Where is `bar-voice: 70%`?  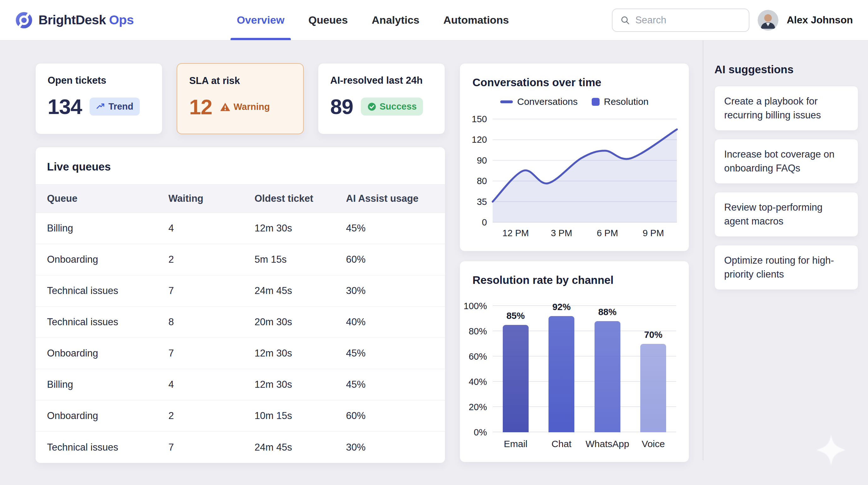
bar-voice: 70% is located at coordinates (654, 369).